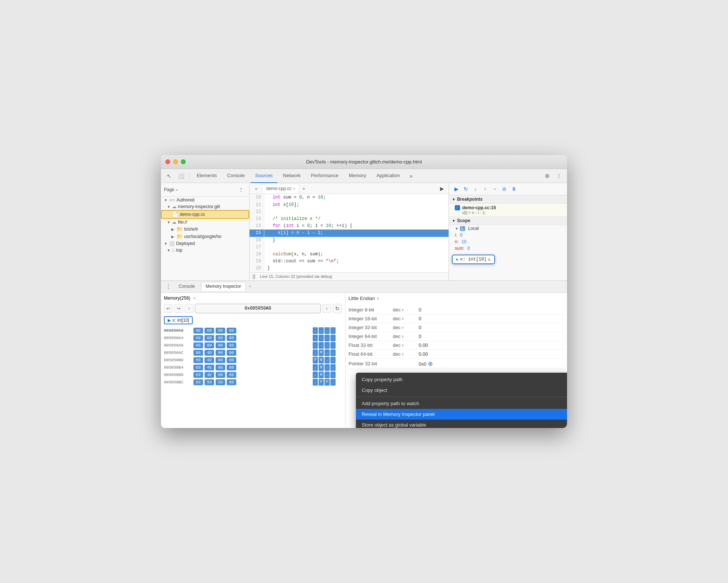 The image size is (728, 583). I want to click on close-memory-tab-icon: ×, so click(194, 298).